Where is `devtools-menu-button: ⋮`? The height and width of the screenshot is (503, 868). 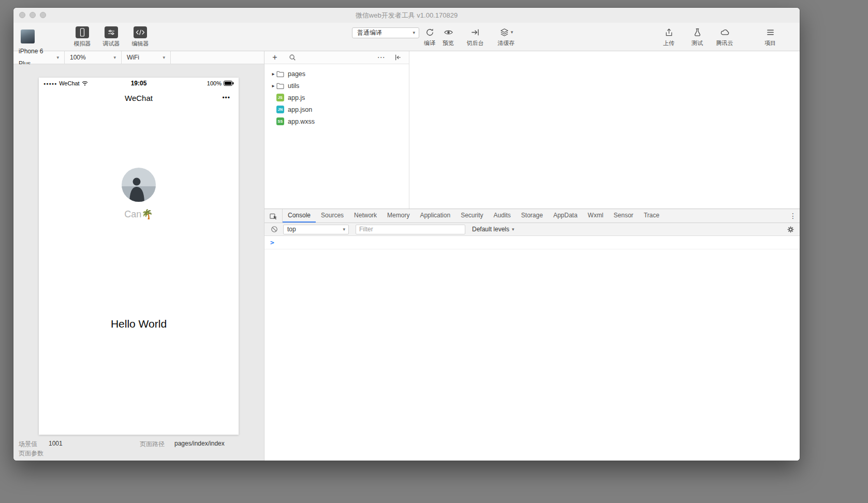 devtools-menu-button: ⋮ is located at coordinates (793, 216).